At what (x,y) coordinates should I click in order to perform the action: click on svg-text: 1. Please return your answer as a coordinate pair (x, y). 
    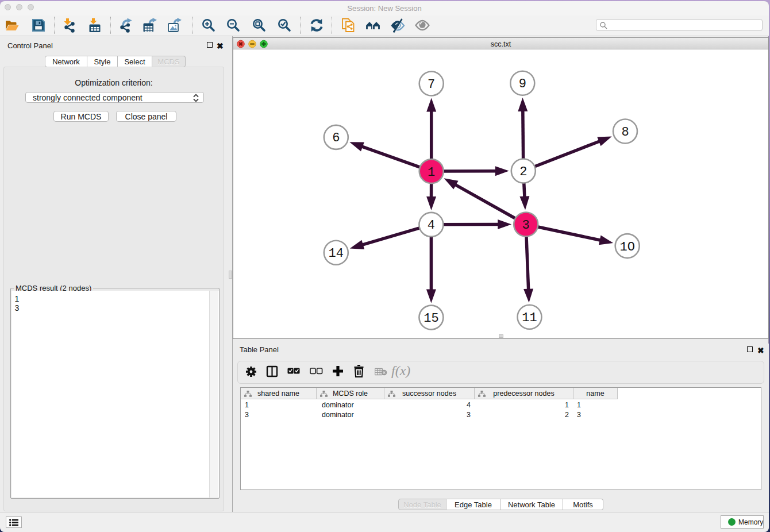
    Looking at the image, I should click on (431, 172).